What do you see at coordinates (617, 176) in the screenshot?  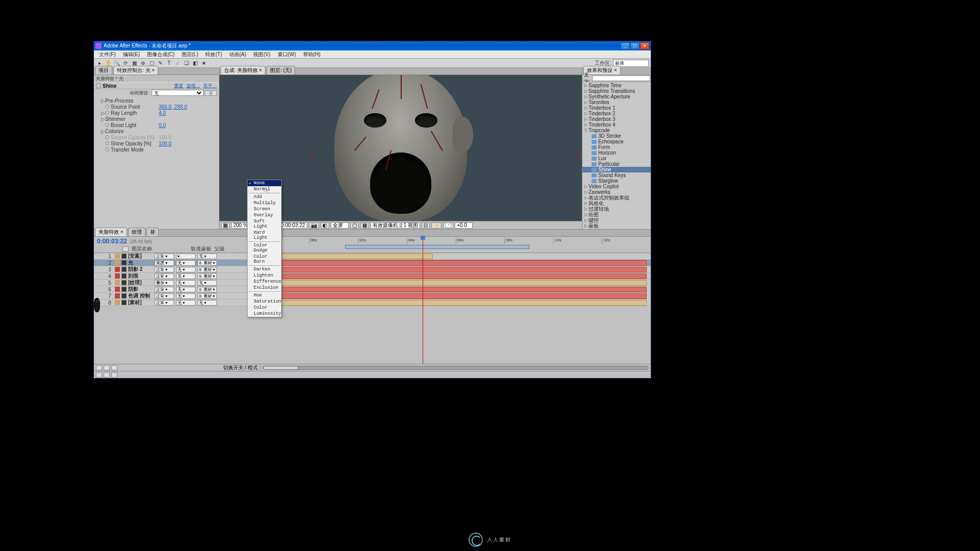 I see `tree-leaf: Sound Keys` at bounding box center [617, 176].